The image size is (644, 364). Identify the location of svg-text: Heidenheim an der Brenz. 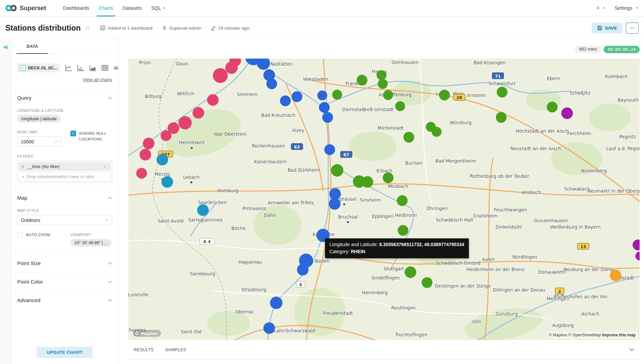
(495, 269).